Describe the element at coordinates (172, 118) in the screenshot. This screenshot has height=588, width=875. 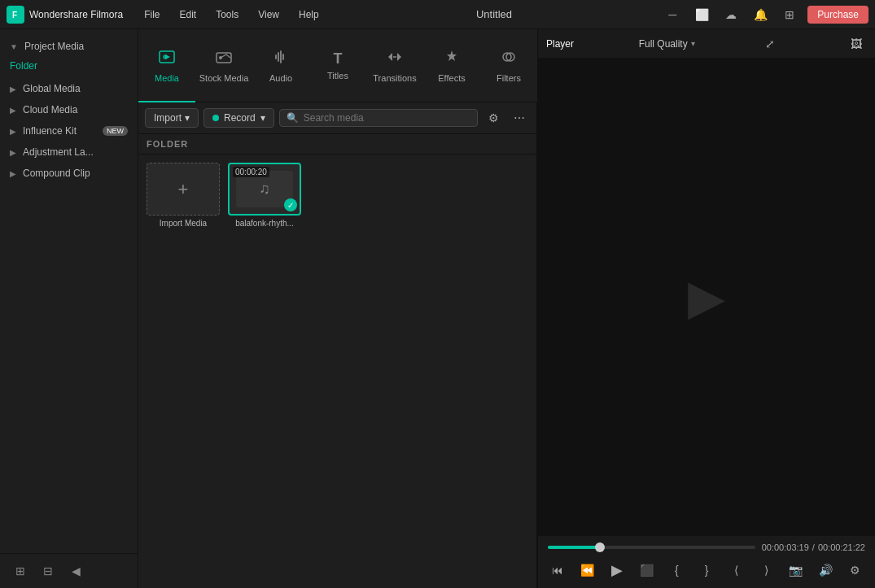
I see `import-button: Import ▾` at that location.